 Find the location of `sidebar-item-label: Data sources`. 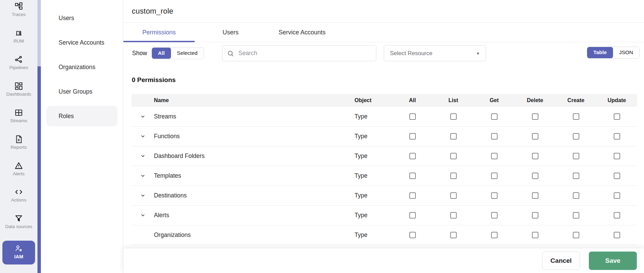

sidebar-item-label: Data sources is located at coordinates (19, 227).